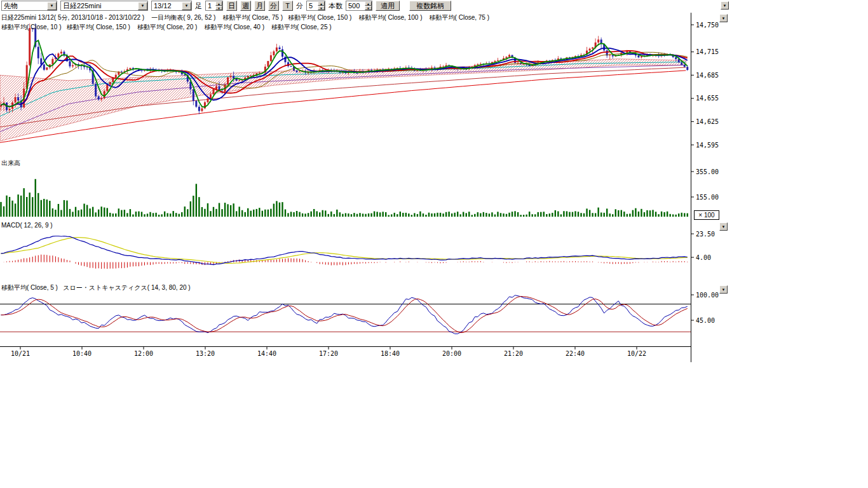 Image resolution: width=868 pixels, height=488 pixels. Describe the element at coordinates (513, 353) in the screenshot. I see `svg-text: 21:20` at that location.